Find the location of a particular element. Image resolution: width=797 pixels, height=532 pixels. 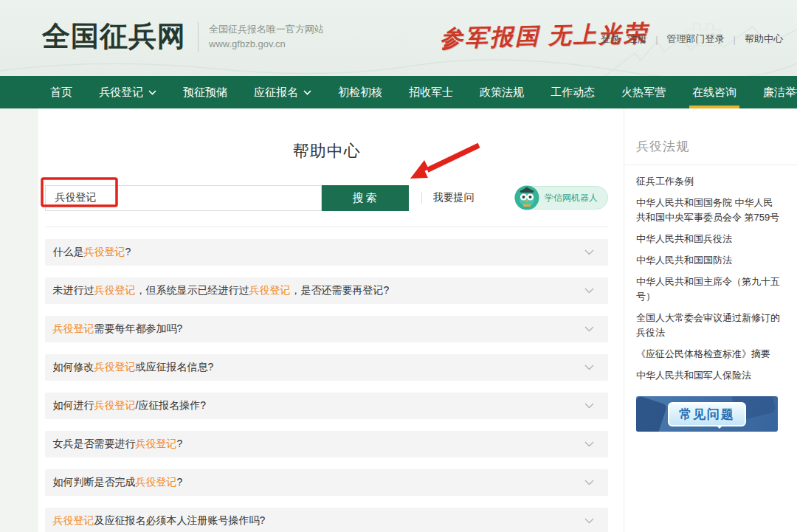

faq-question-text: 未进行过兵役登记，但系统显示已经进行过兵役登记，是否还需要再登记? is located at coordinates (221, 291).